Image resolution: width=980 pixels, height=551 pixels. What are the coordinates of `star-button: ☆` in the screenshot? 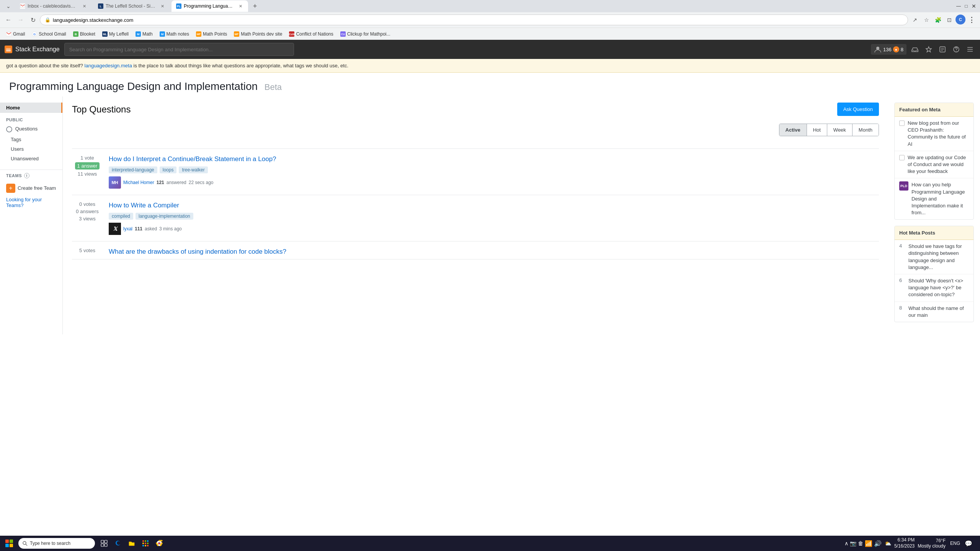 It's located at (926, 20).